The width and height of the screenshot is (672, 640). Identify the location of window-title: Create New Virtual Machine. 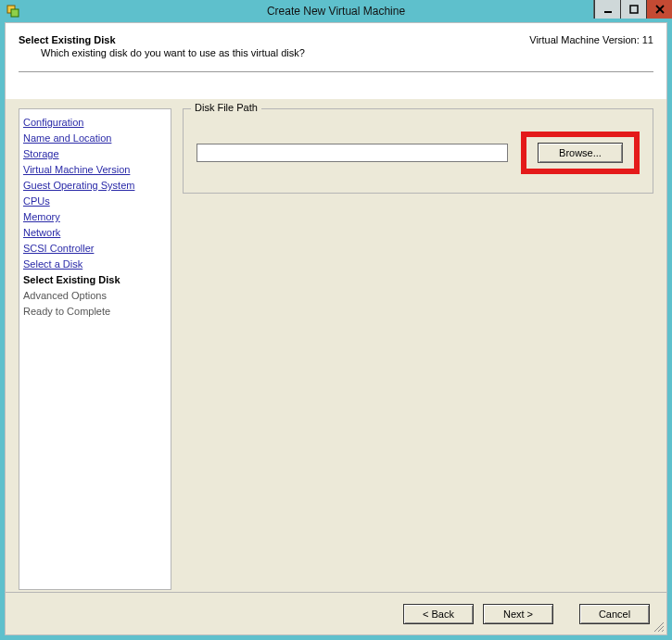
(336, 11).